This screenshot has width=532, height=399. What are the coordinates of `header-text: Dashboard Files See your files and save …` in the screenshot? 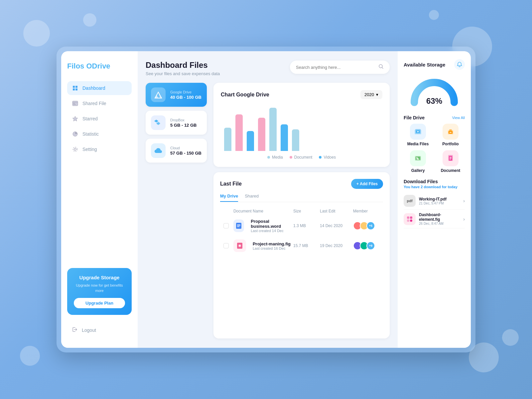 It's located at (183, 68).